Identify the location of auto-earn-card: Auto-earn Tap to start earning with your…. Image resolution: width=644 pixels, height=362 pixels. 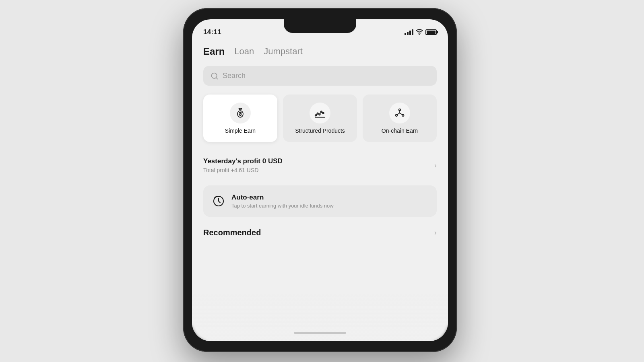
(320, 201).